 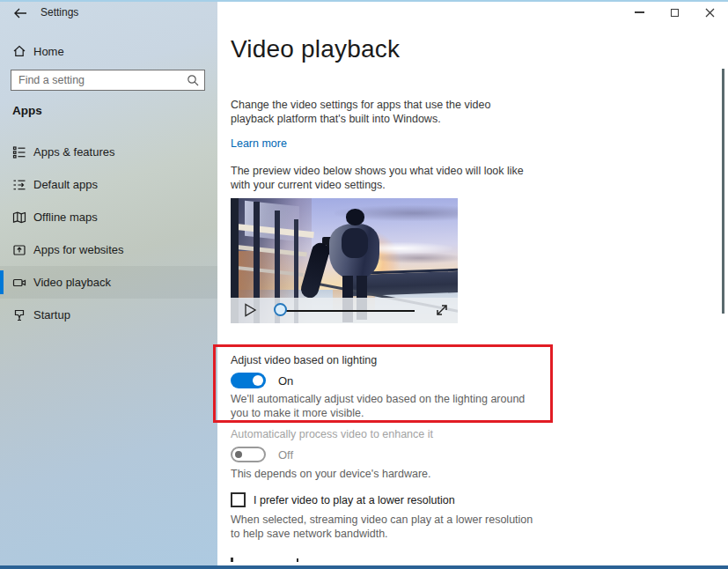 I want to click on sidebar-item-home: Home, so click(x=109, y=51).